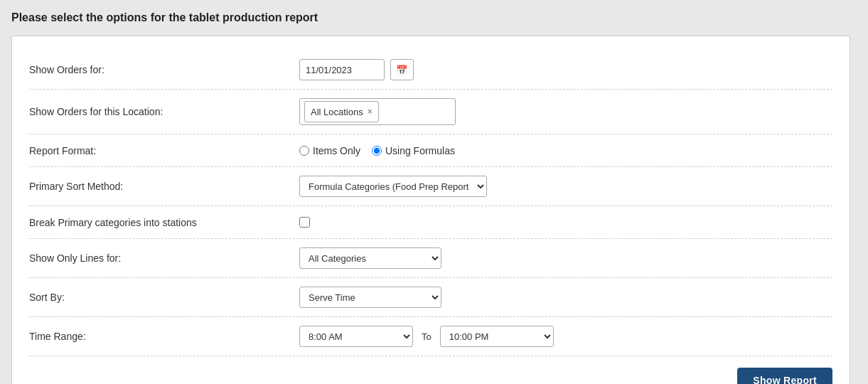 This screenshot has width=868, height=384. I want to click on show-orders-location-label: Show Orders for this Location:, so click(164, 112).